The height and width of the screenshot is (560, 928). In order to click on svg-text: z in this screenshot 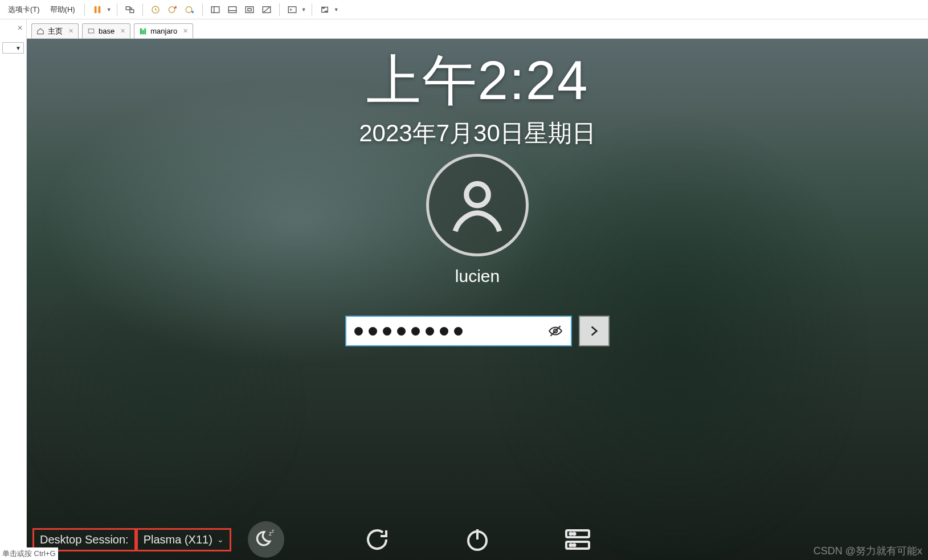, I will do `click(273, 531)`.